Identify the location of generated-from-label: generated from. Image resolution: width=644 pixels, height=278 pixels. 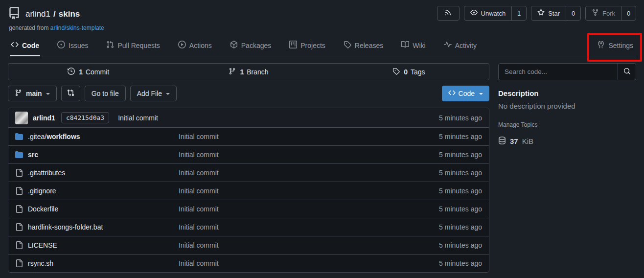
(28, 28).